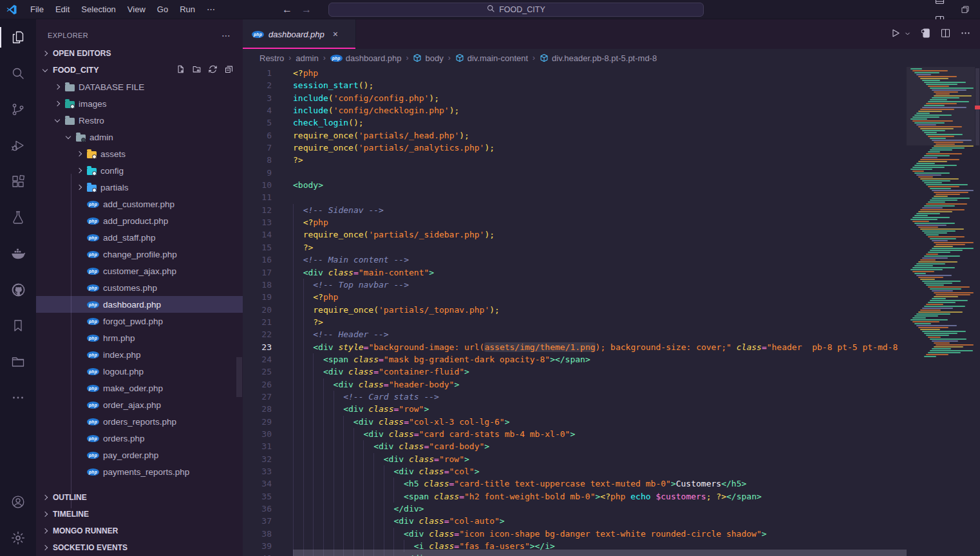 This screenshot has height=556, width=980. What do you see at coordinates (908, 34) in the screenshot?
I see `run-dropdown-icon` at bounding box center [908, 34].